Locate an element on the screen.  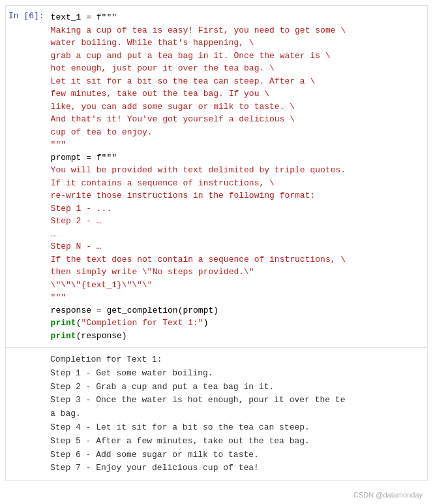
watermark: CSDN @datamonday is located at coordinates (388, 495).